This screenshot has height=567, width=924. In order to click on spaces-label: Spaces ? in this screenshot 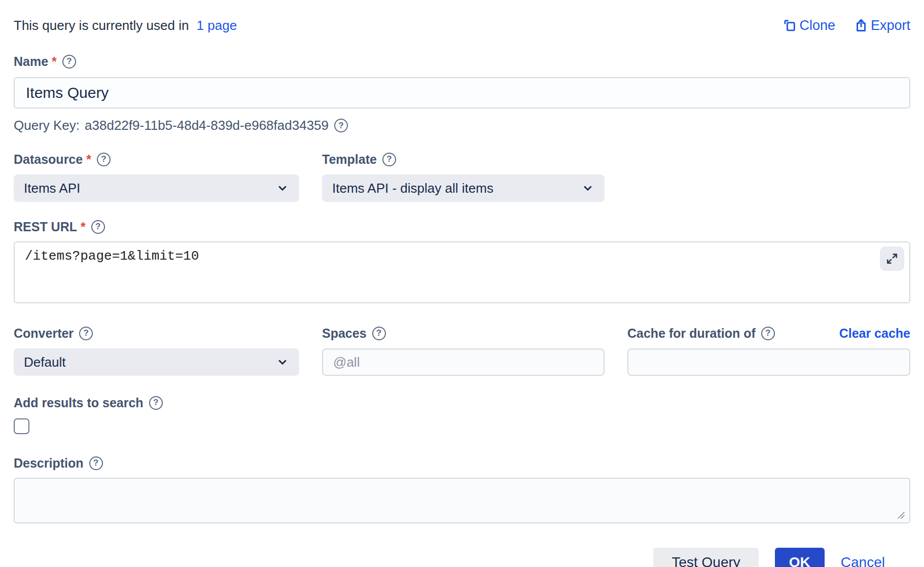, I will do `click(464, 333)`.